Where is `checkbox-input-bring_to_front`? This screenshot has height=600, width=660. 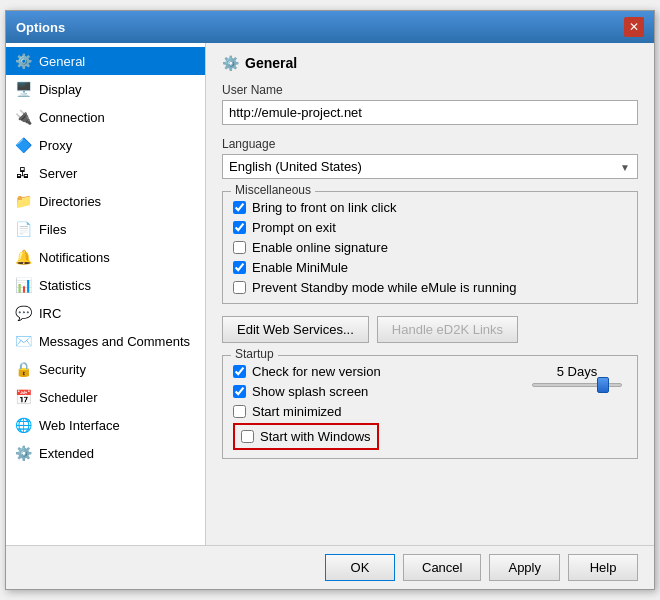 checkbox-input-bring_to_front is located at coordinates (240, 208).